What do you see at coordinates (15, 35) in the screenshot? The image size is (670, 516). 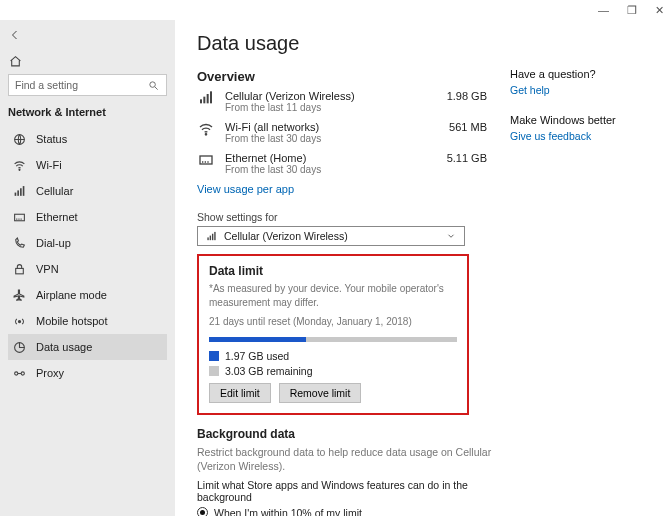 I see `back-icon` at bounding box center [15, 35].